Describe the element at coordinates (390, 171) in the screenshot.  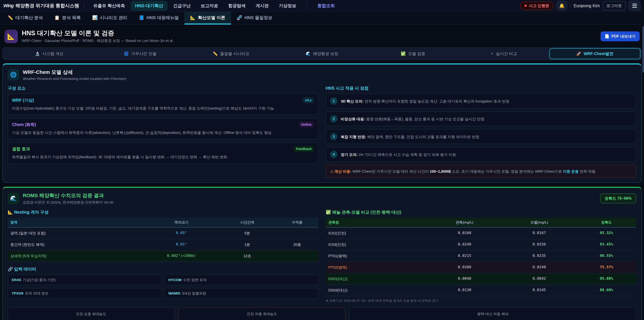
I see `text-segment: WRF-Chem은 가우시안 모델 대비 계산 시간이` at that location.